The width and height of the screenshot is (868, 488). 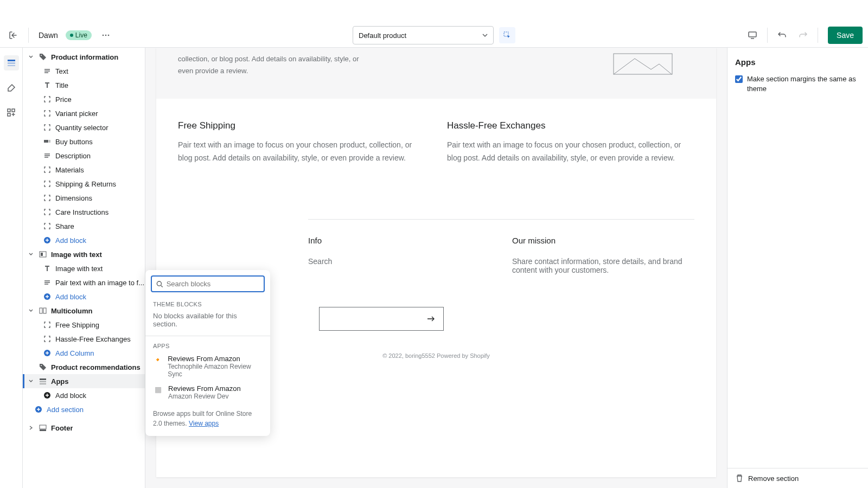 I want to click on exit-editor-button, so click(x=13, y=35).